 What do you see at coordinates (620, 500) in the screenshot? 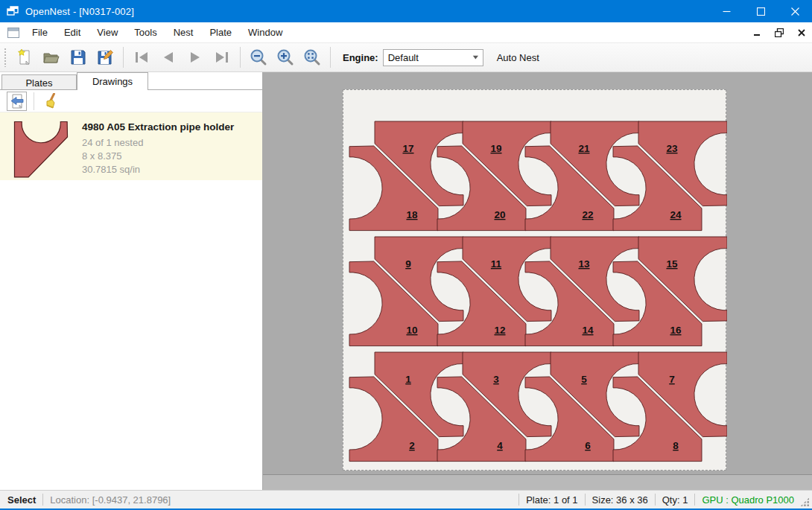
I see `status-size: Size: 36 x 36` at bounding box center [620, 500].